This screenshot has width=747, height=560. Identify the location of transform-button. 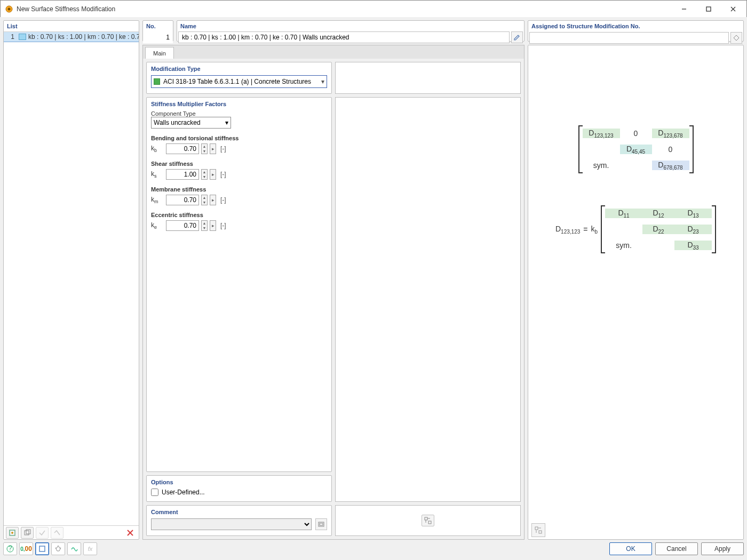
(428, 521).